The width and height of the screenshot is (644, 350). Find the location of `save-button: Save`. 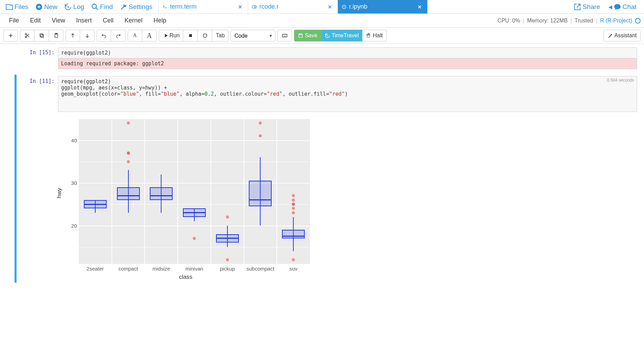

save-button: Save is located at coordinates (308, 36).